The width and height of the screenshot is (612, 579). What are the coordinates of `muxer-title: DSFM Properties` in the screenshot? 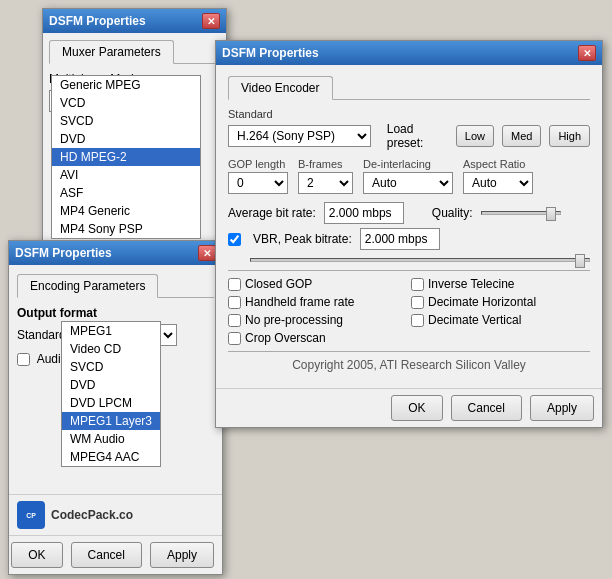 It's located at (98, 21).